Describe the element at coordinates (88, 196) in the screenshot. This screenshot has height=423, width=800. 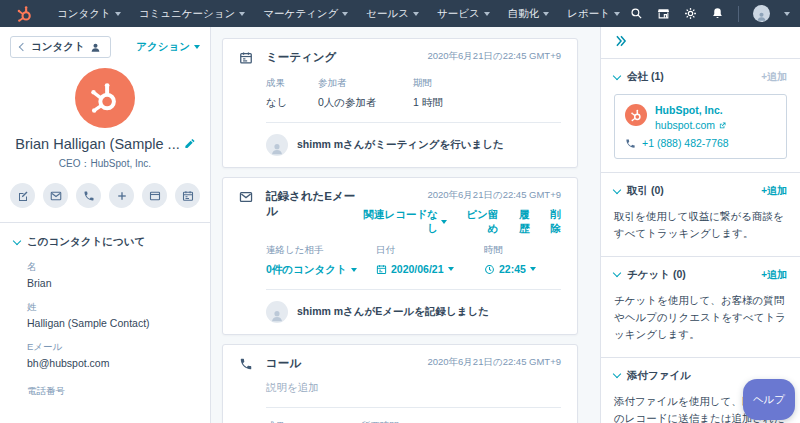
I see `call-button` at that location.